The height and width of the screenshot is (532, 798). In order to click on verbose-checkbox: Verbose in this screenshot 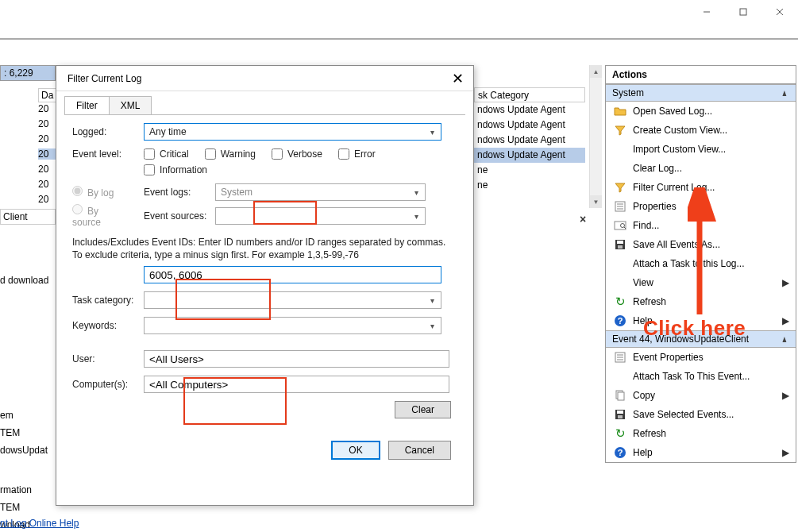, I will do `click(297, 154)`.